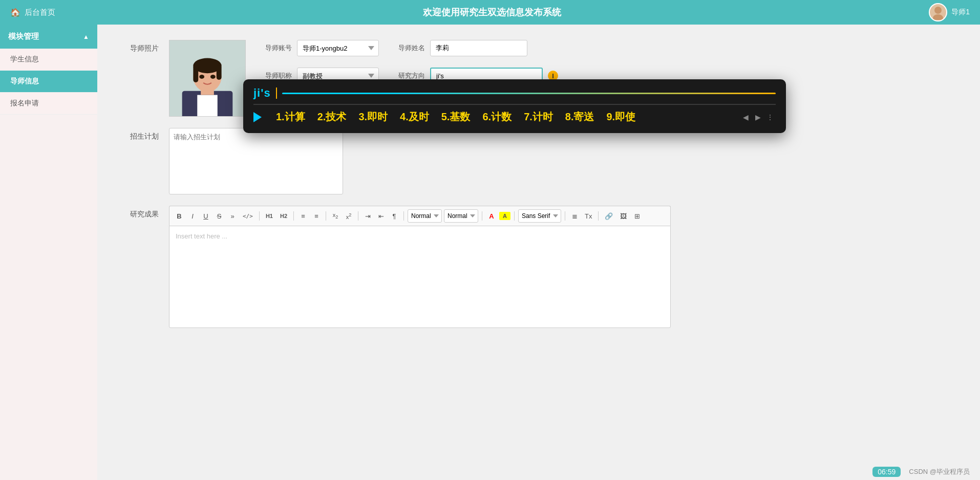  Describe the element at coordinates (415, 117) in the screenshot. I see `ime-candidate-4: 4.及时` at that location.